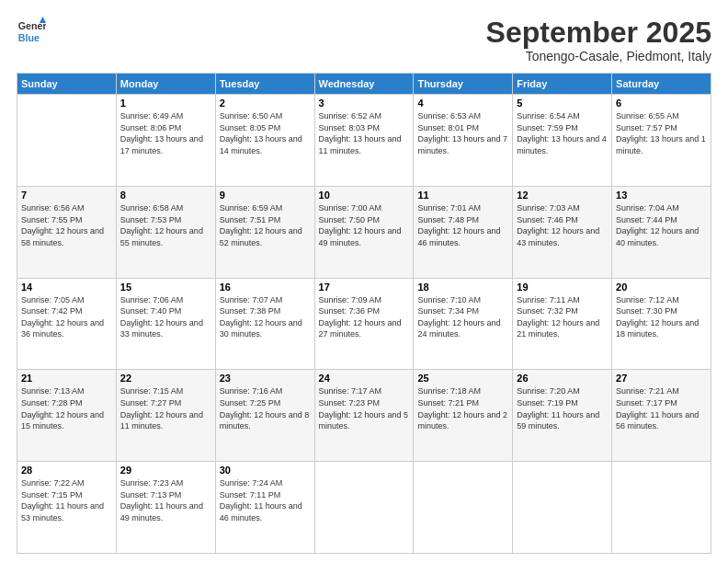 The image size is (728, 563). What do you see at coordinates (165, 141) in the screenshot?
I see `calendar-cell: 1Sunrise: 6:49 AMSunset: 8:06 PMDaylight…` at bounding box center [165, 141].